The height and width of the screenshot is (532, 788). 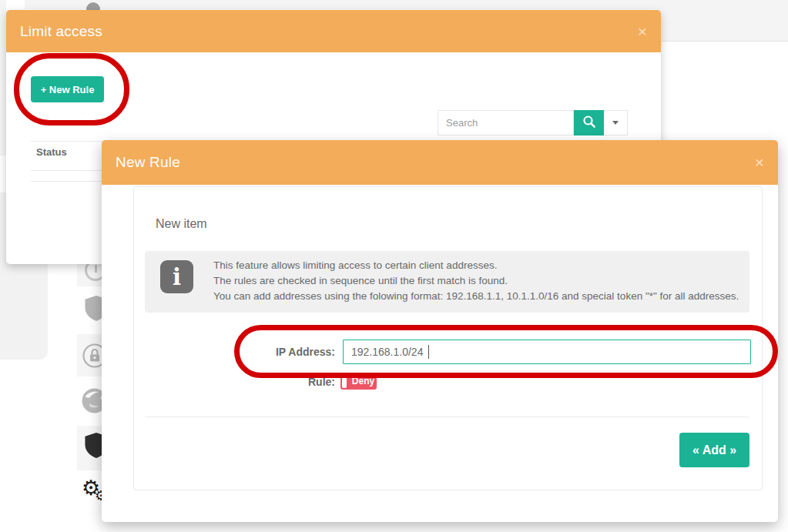 I want to click on text-cursor, so click(x=428, y=352).